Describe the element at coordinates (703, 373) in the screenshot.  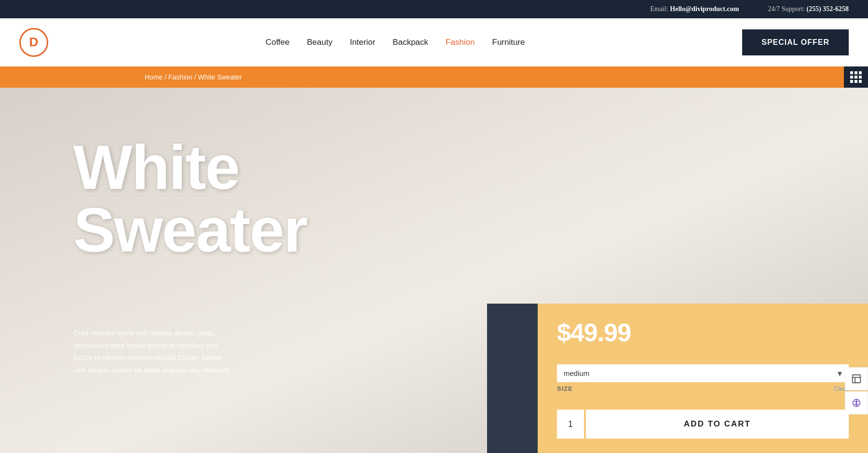
I see `size-select-wrapper: small medium large x-large ▾` at that location.